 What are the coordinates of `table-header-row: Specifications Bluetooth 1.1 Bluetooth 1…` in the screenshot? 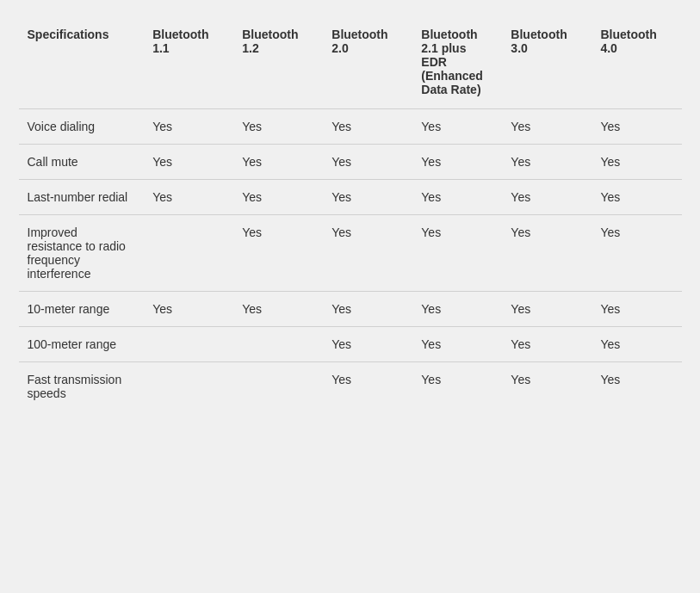 It's located at (350, 64).